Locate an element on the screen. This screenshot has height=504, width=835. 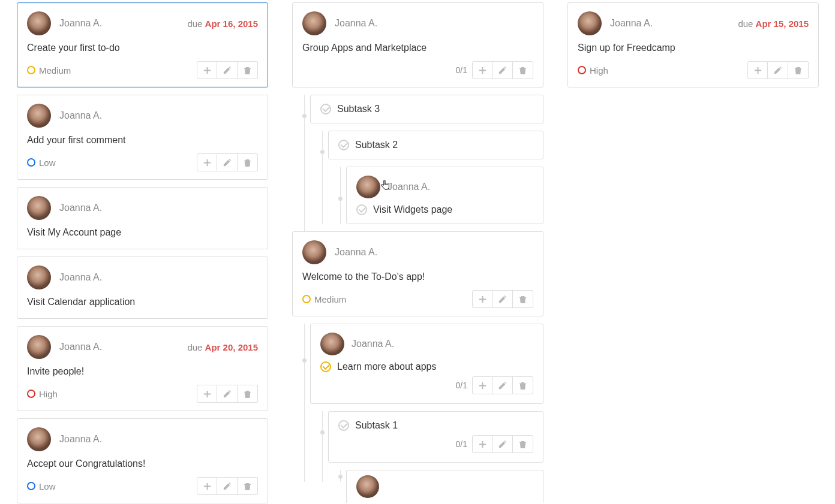
todo-title: Welcome to the To-Do's app! is located at coordinates (418, 279).